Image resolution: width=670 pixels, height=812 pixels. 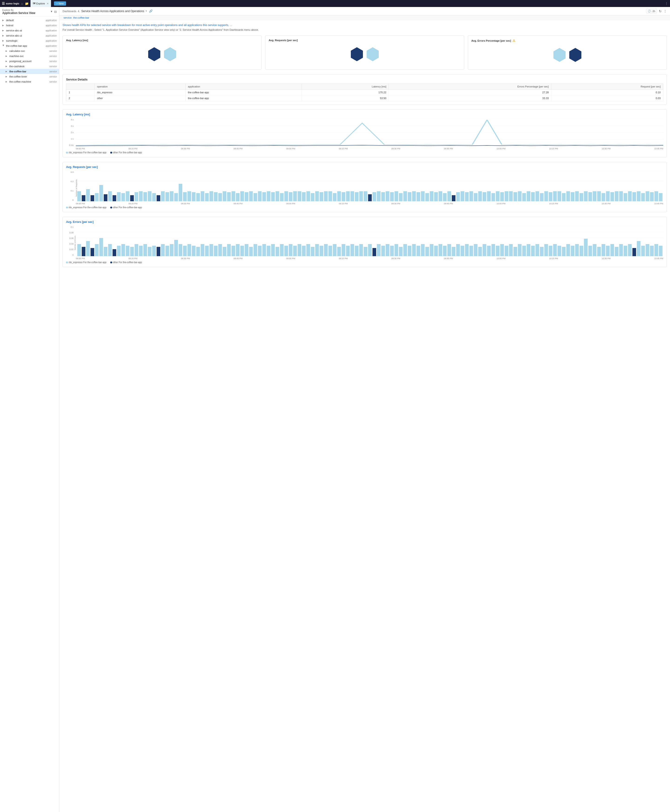 What do you see at coordinates (29, 46) in the screenshot?
I see `sidebar-item-the-coffee-bar-app: ▶ the-coffee-bar-app application` at bounding box center [29, 46].